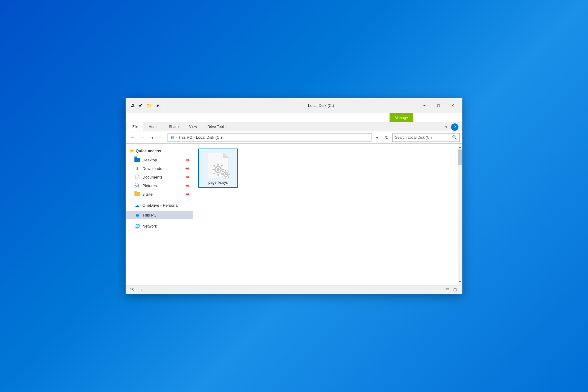  What do you see at coordinates (159, 194) in the screenshot?
I see `sidebar-item-3site: 3 Site 📌` at bounding box center [159, 194].